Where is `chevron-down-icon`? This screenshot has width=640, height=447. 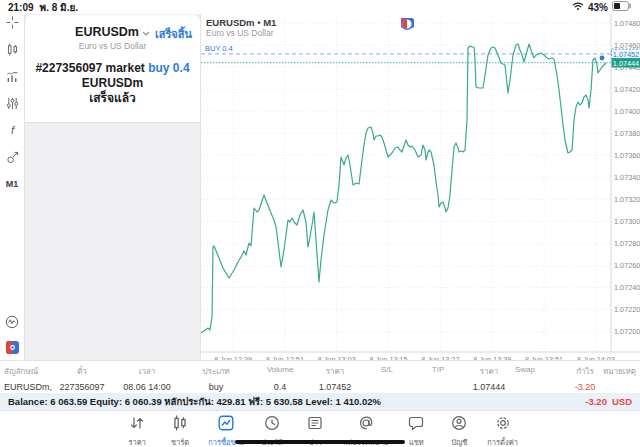 chevron-down-icon is located at coordinates (146, 32).